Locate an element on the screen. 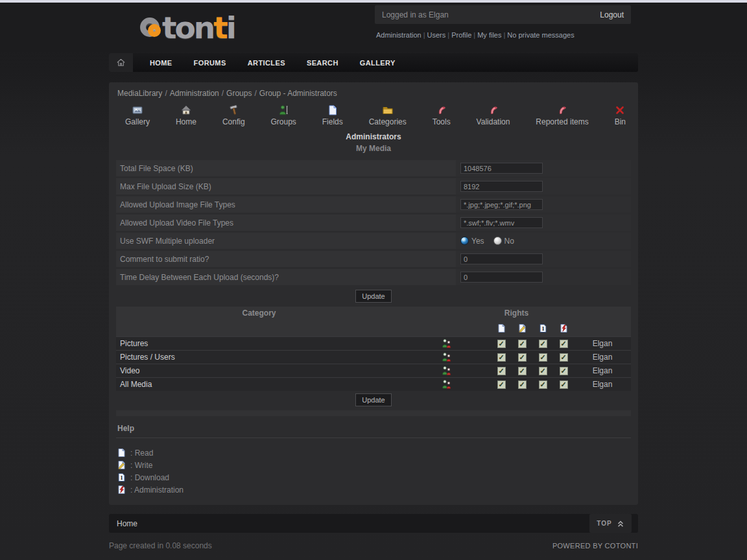 The image size is (747, 560). link-private-messages: No private messages is located at coordinates (541, 35).